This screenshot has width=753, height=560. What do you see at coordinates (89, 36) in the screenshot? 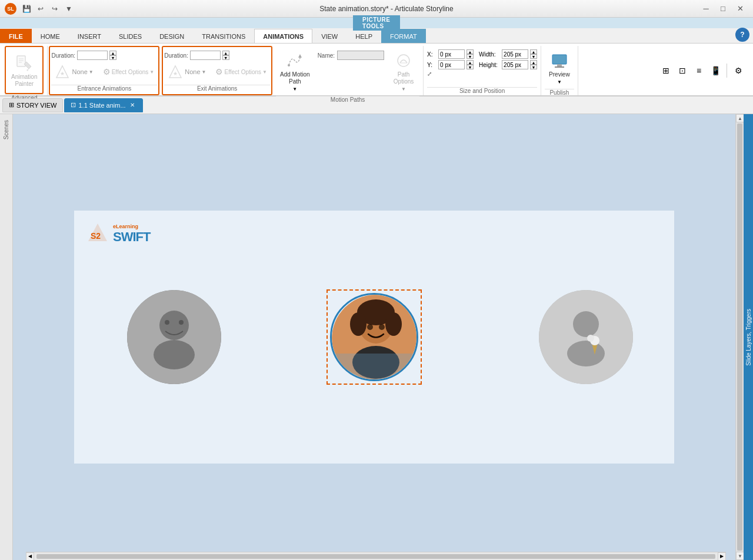
I see `tab-insert: INSERT` at bounding box center [89, 36].